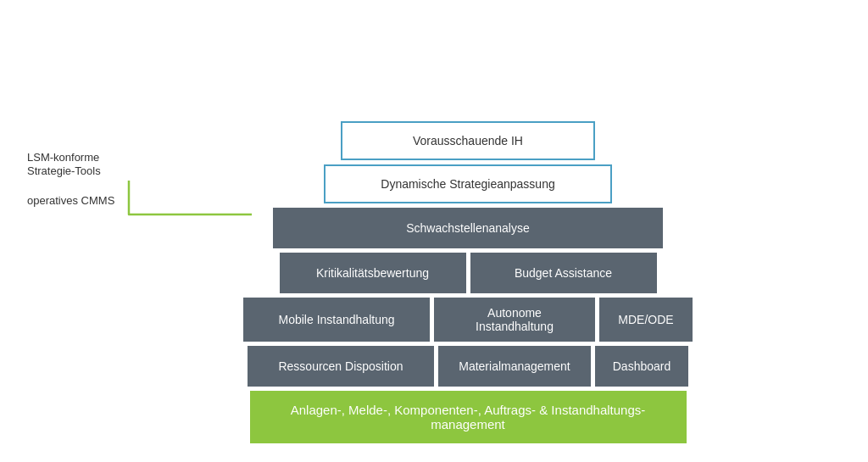 This screenshot has height=462, width=868. I want to click on row-schwachstellen: Schwachstellenanalyse, so click(468, 228).